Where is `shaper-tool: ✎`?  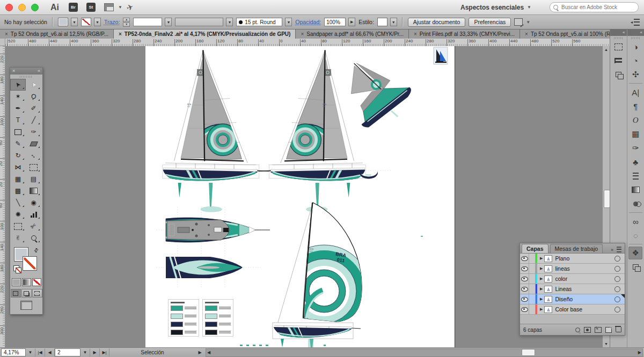 shaper-tool: ✎ is located at coordinates (18, 144).